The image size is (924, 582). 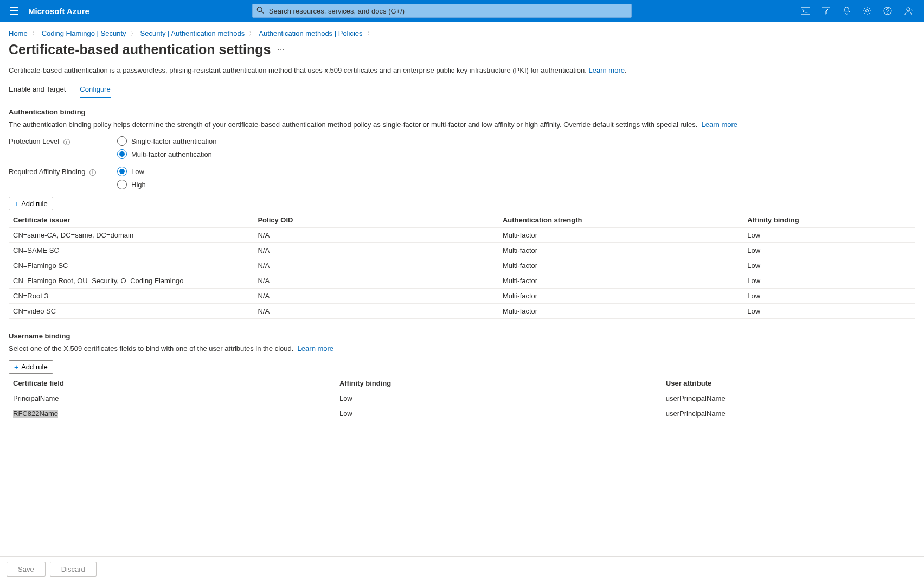 What do you see at coordinates (131, 184) in the screenshot?
I see `radio-affinity-high: High` at bounding box center [131, 184].